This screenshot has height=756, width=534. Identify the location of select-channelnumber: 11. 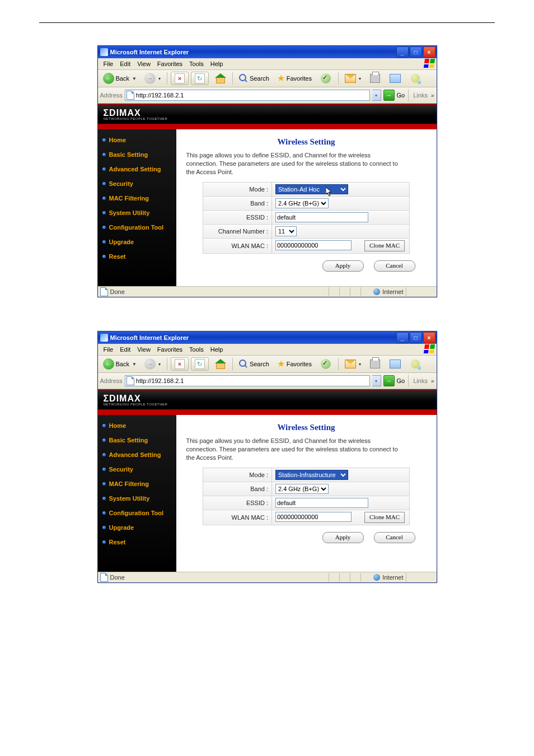
(286, 231).